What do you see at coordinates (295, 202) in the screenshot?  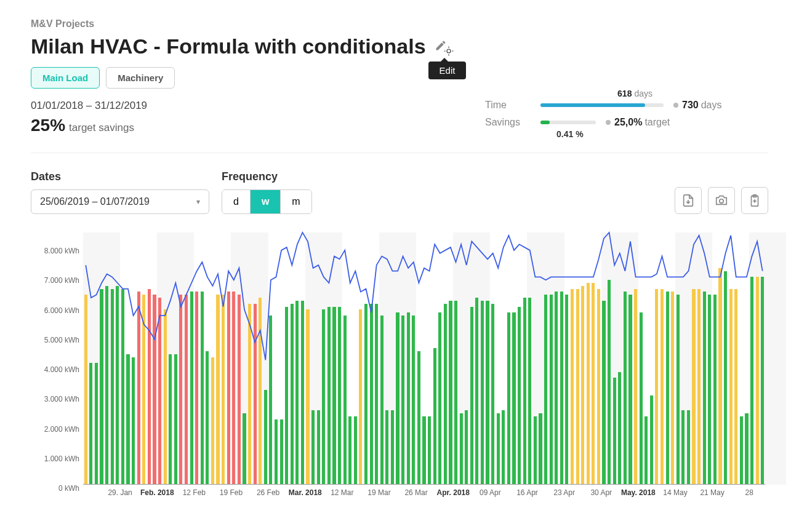 I see `frequency-m: m` at bounding box center [295, 202].